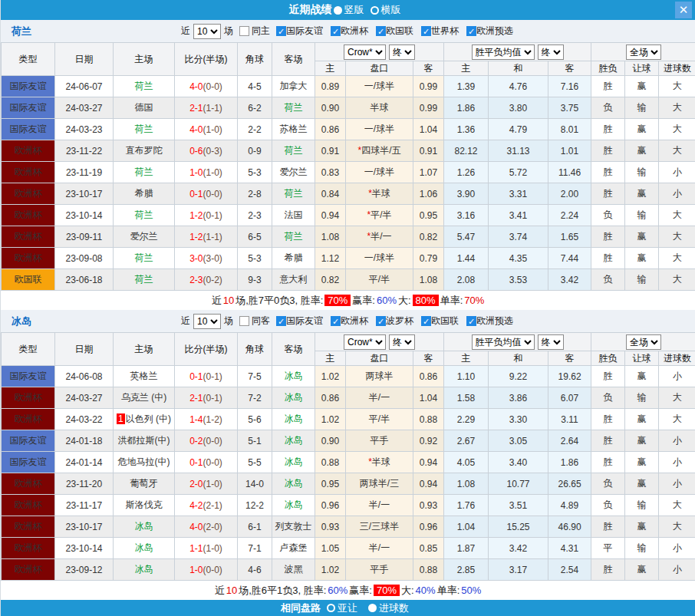 The width and height of the screenshot is (695, 616). I want to click on handicap: 两球半/三, so click(380, 484).